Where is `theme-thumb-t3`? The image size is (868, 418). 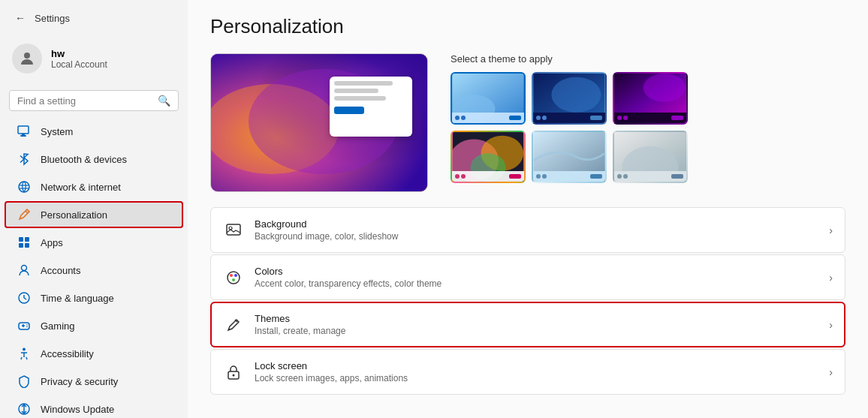 theme-thumb-t3 is located at coordinates (650, 98).